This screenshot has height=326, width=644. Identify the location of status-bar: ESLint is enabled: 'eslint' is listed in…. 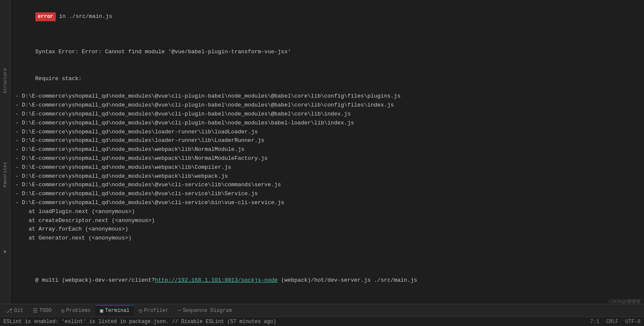
(322, 321).